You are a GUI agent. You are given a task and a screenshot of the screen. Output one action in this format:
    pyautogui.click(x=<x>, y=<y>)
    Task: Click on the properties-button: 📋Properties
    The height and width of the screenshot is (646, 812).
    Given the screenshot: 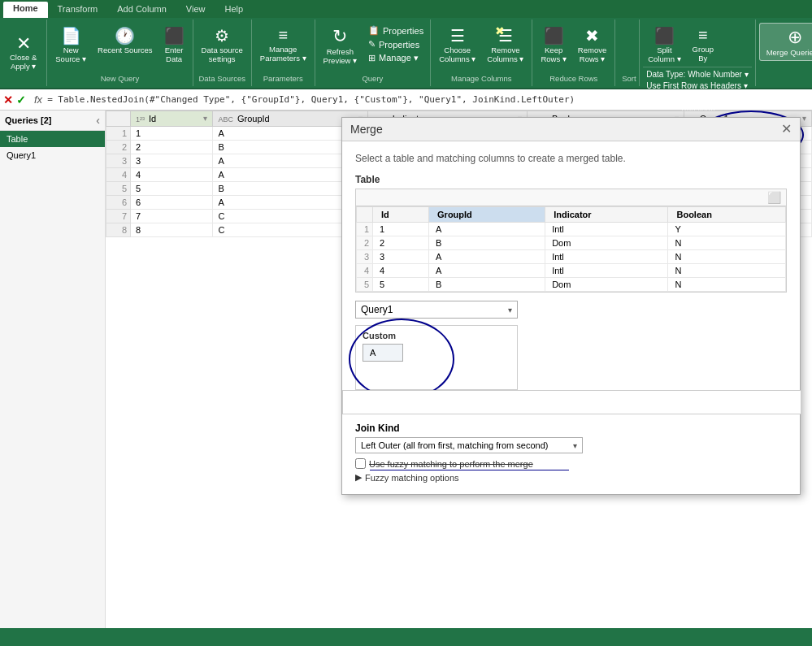 What is the action you would take?
    pyautogui.click(x=396, y=31)
    